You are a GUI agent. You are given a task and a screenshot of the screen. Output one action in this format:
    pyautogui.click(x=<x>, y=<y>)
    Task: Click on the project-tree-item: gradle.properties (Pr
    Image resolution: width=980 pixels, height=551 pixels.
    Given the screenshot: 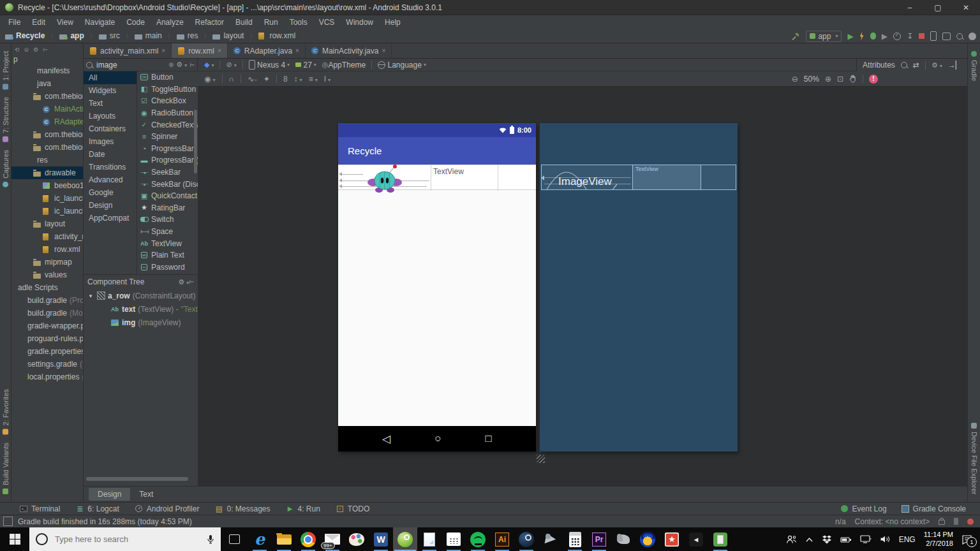 What is the action you would take?
    pyautogui.click(x=47, y=351)
    